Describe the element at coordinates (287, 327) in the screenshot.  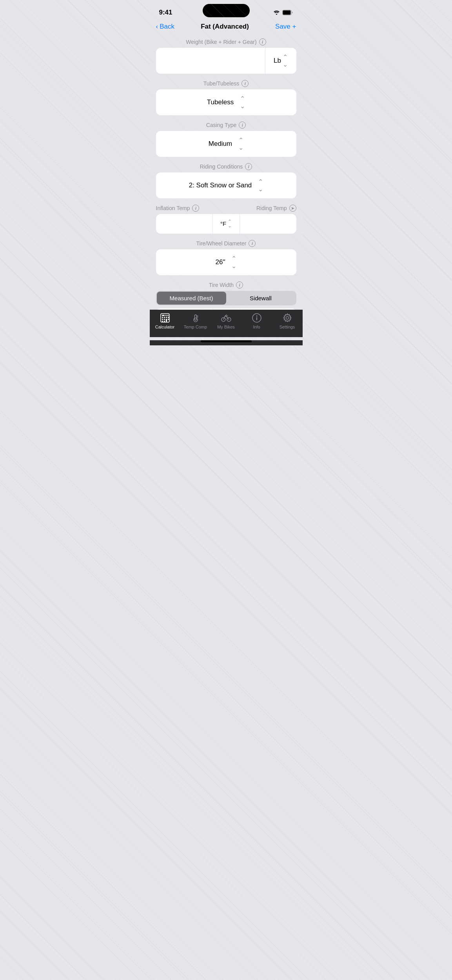
I see `tab-settings-label: Settings` at that location.